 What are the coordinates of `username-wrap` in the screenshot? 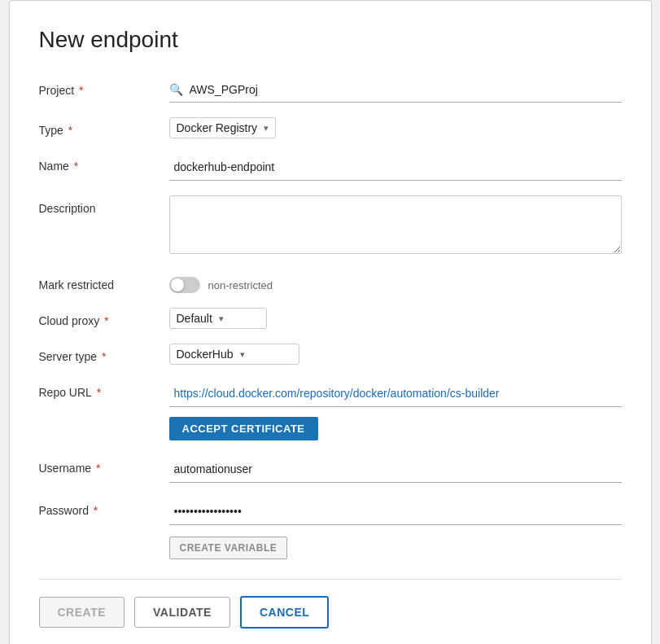 It's located at (396, 469).